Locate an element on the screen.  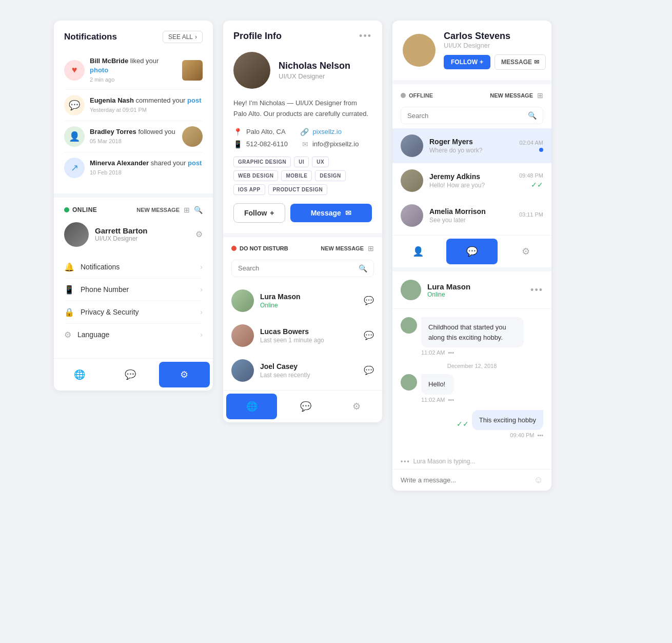
conv-status: Online is located at coordinates (449, 295).